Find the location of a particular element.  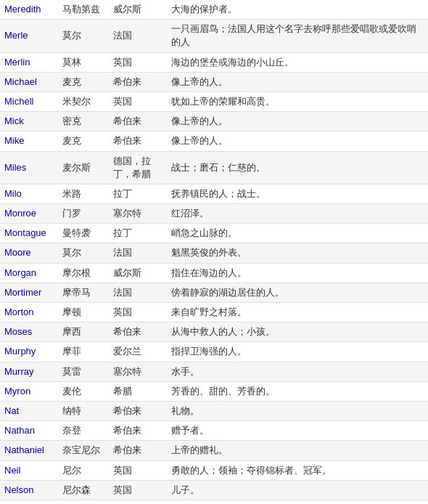

chinese-name-cell: 莫林 is located at coordinates (83, 62).